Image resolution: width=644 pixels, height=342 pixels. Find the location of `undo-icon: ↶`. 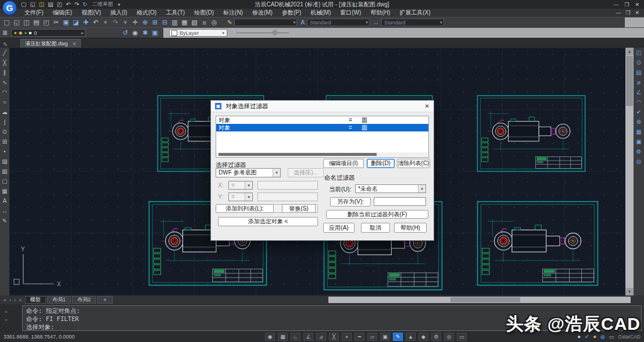

undo-icon: ↶ is located at coordinates (95, 23).